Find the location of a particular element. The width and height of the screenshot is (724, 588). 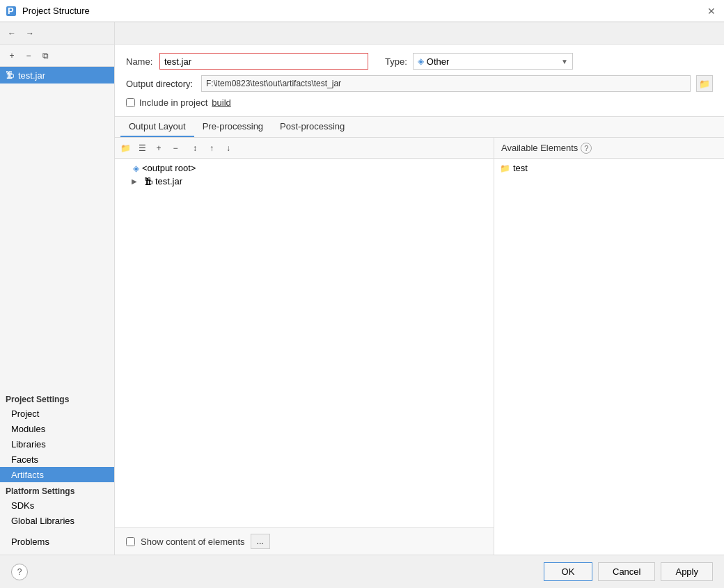

type-label: Type: is located at coordinates (396, 61).